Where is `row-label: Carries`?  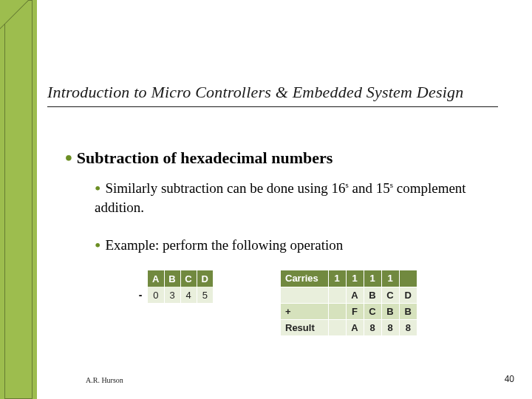 row-label: Carries is located at coordinates (304, 279).